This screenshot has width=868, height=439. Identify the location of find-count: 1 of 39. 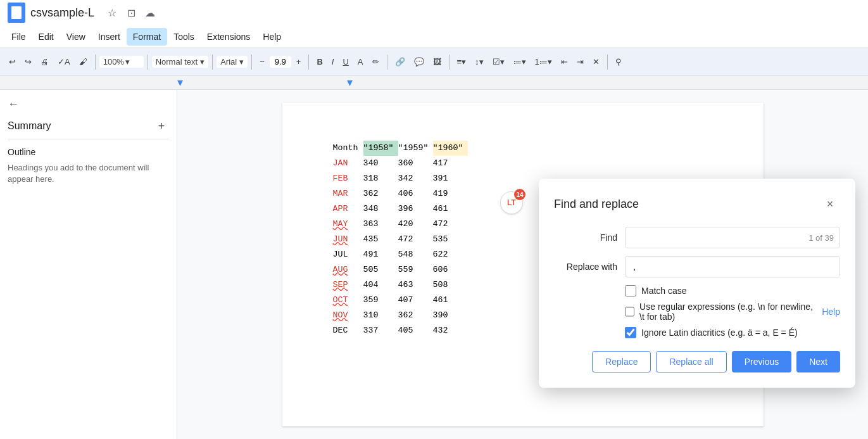
(821, 238).